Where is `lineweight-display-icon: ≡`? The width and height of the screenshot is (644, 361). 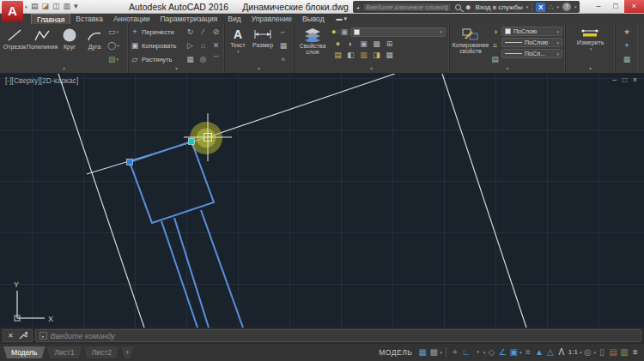 lineweight-display-icon: ≡ is located at coordinates (528, 352).